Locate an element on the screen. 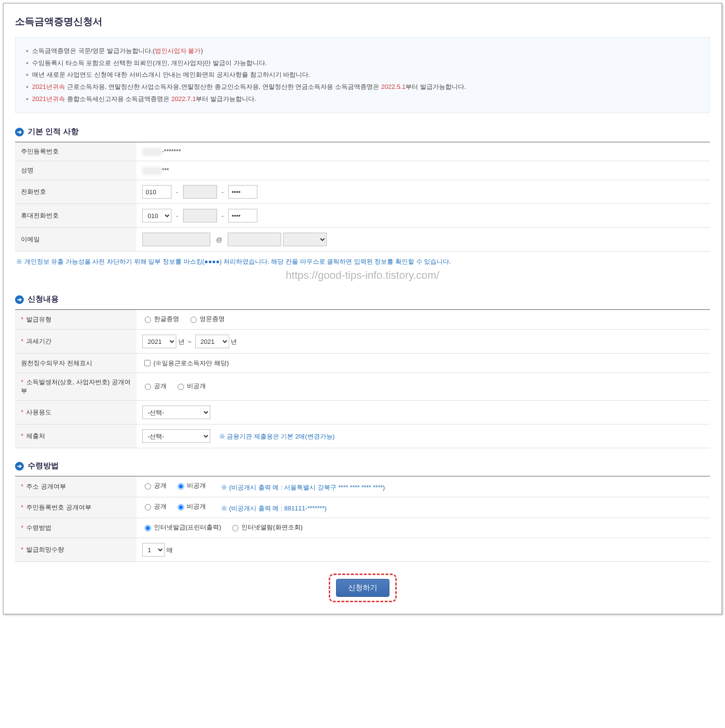 The image size is (725, 728). mobile2-input is located at coordinates (200, 216).